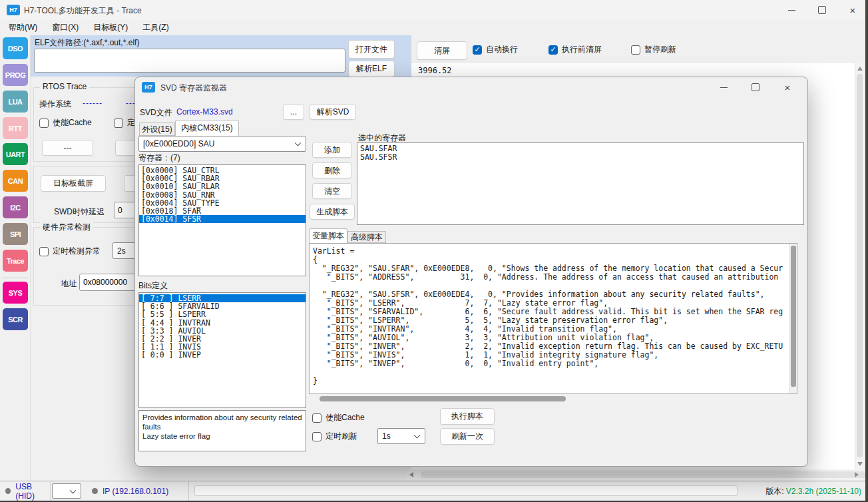 This screenshot has height=502, width=868. I want to click on usb-status: USB (HID), so click(25, 491).